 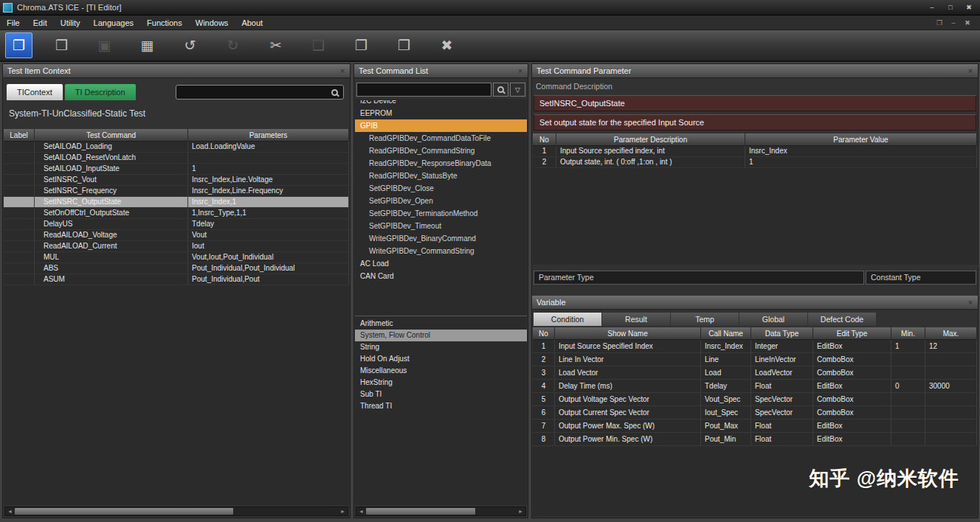 I want to click on command-list-item: WriteGPIBDev_BinaryCommand, so click(x=441, y=239).